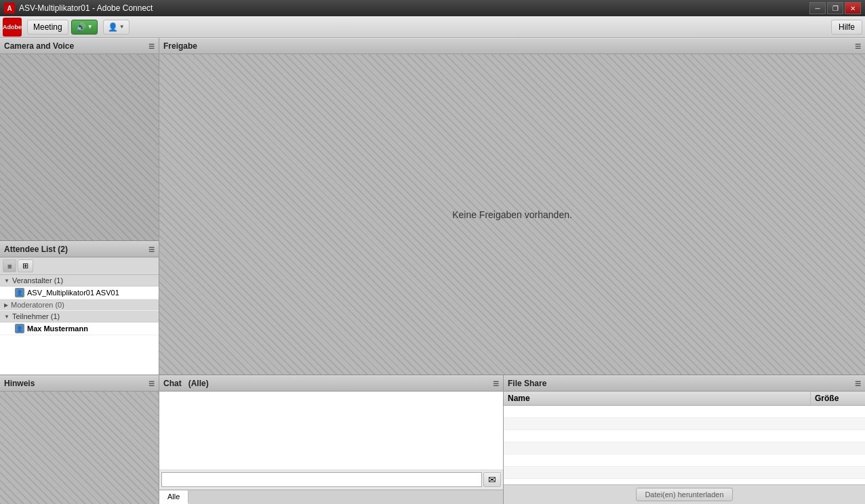  What do you see at coordinates (684, 495) in the screenshot?
I see `download-button: Datei(en) herunterladen` at bounding box center [684, 495].